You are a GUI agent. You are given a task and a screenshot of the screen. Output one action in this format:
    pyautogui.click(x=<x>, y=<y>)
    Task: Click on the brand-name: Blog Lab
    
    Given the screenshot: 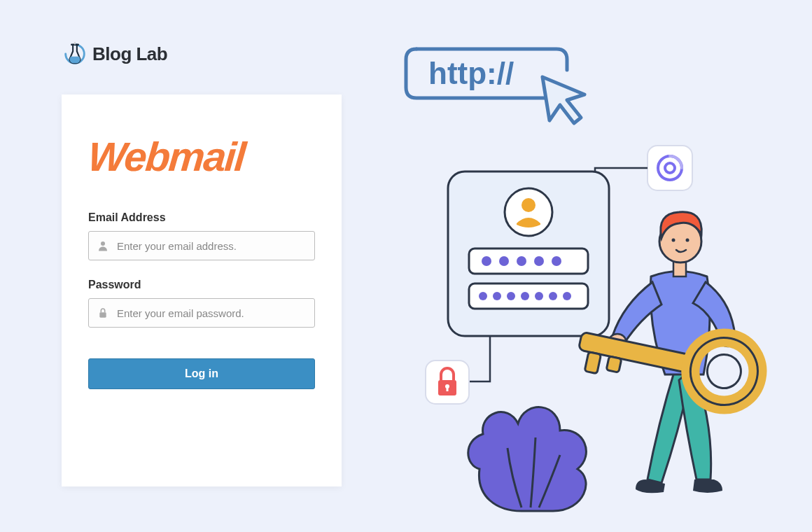 What is the action you would take?
    pyautogui.click(x=130, y=55)
    